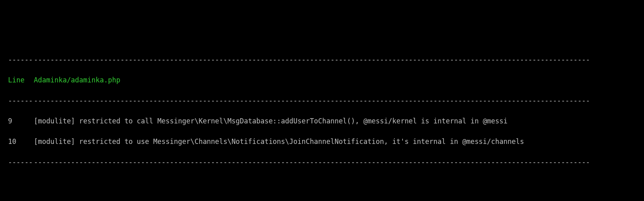  Describe the element at coordinates (322, 142) in the screenshot. I see `error-row: 10[modulite] restricted to use Messinger…` at that location.